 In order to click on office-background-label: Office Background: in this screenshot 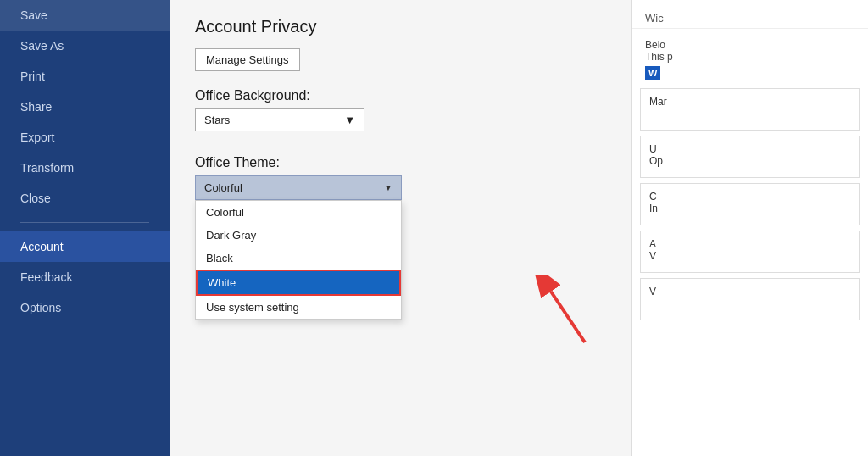, I will do `click(400, 96)`.